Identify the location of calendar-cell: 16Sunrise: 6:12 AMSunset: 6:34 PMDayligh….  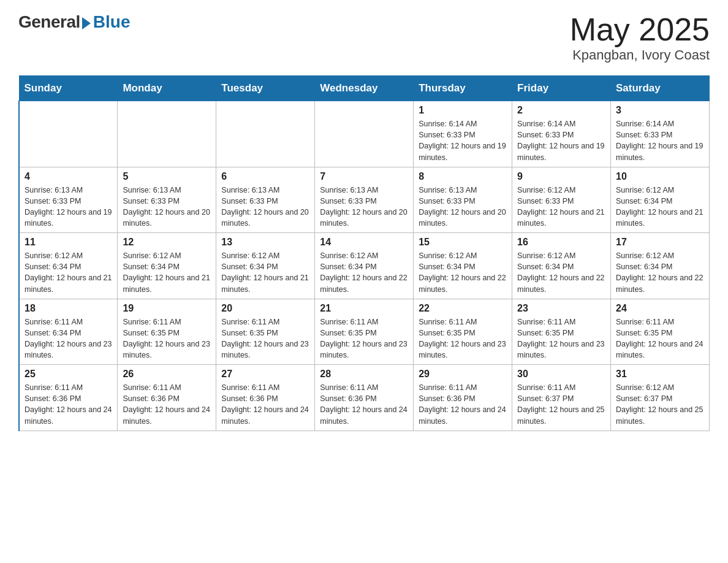
(561, 266).